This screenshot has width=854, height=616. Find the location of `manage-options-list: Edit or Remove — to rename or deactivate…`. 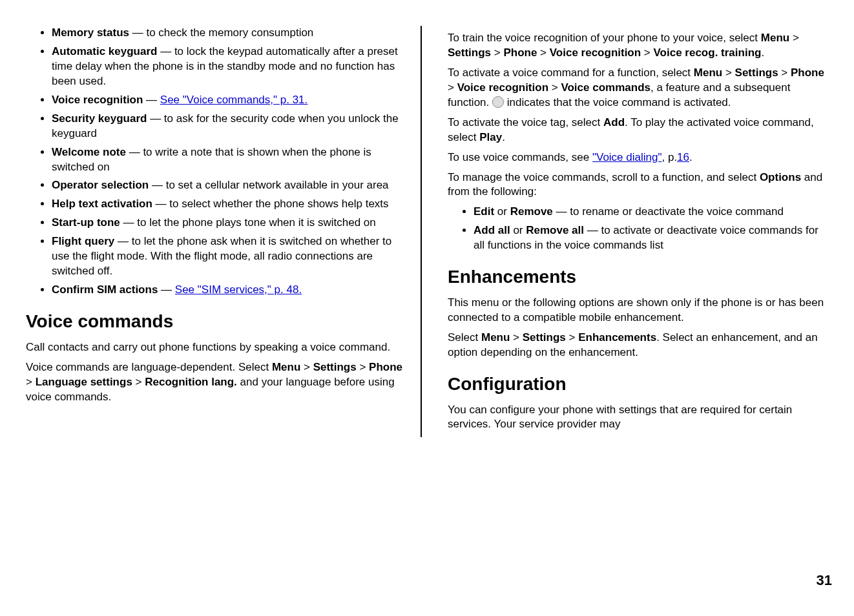

manage-options-list: Edit or Remove — to rename or deactivate… is located at coordinates (638, 229).